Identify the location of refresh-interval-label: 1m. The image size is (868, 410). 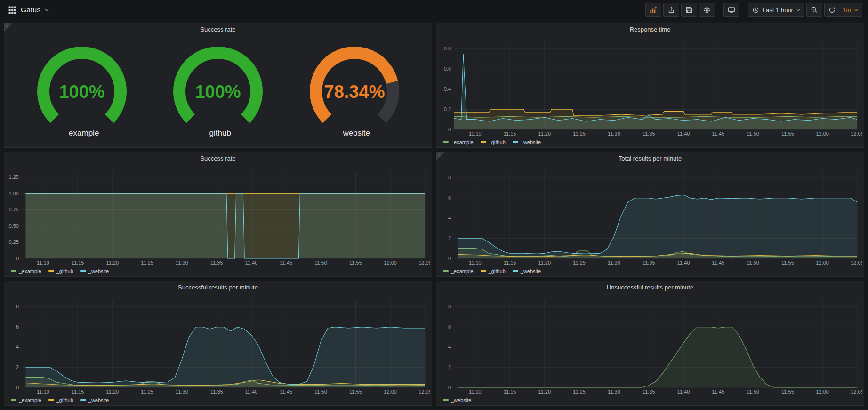
(847, 10).